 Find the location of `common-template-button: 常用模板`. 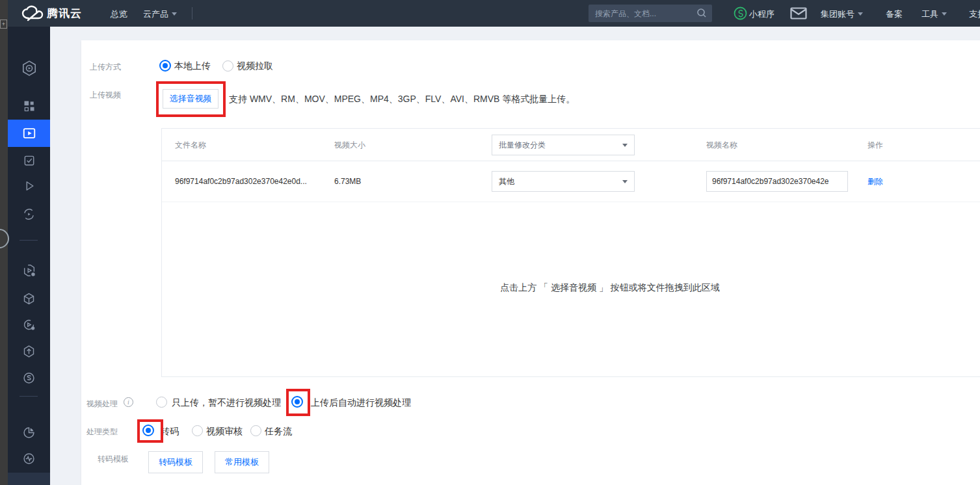

common-template-button: 常用模板 is located at coordinates (242, 462).